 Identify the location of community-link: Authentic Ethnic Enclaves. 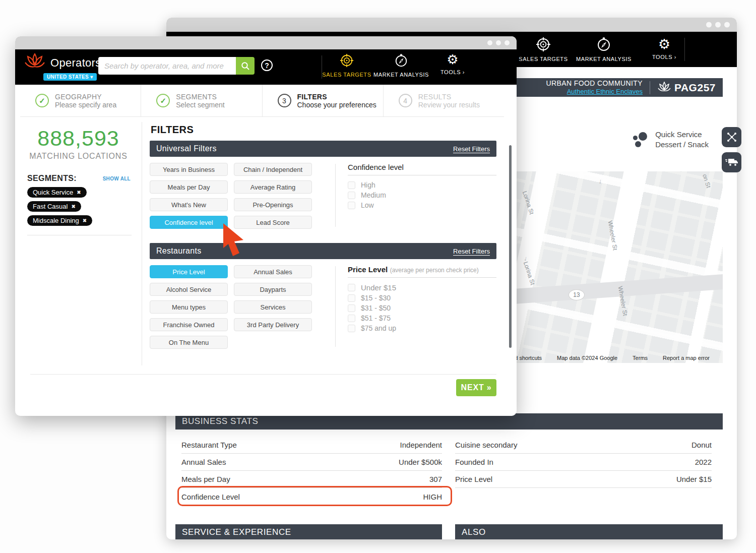
(594, 92).